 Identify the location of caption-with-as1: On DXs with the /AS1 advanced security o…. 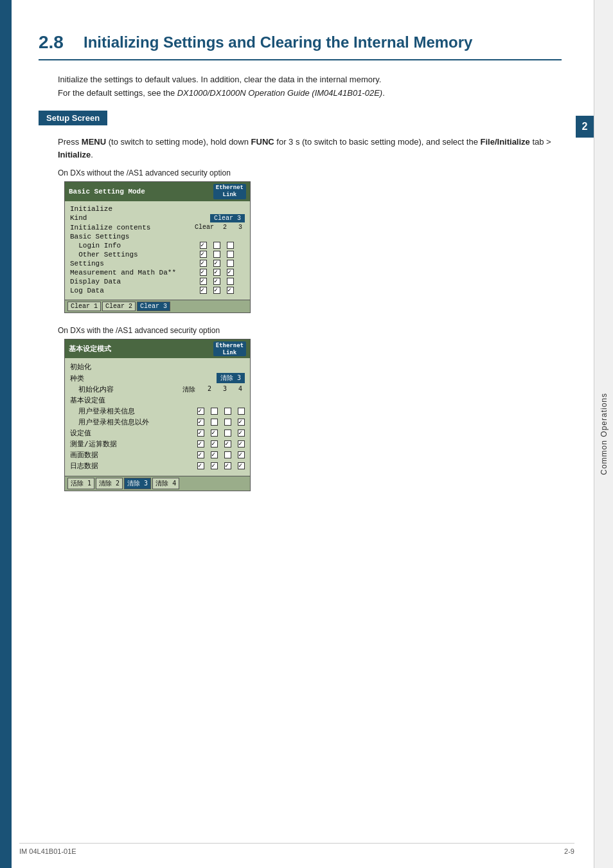
(310, 330).